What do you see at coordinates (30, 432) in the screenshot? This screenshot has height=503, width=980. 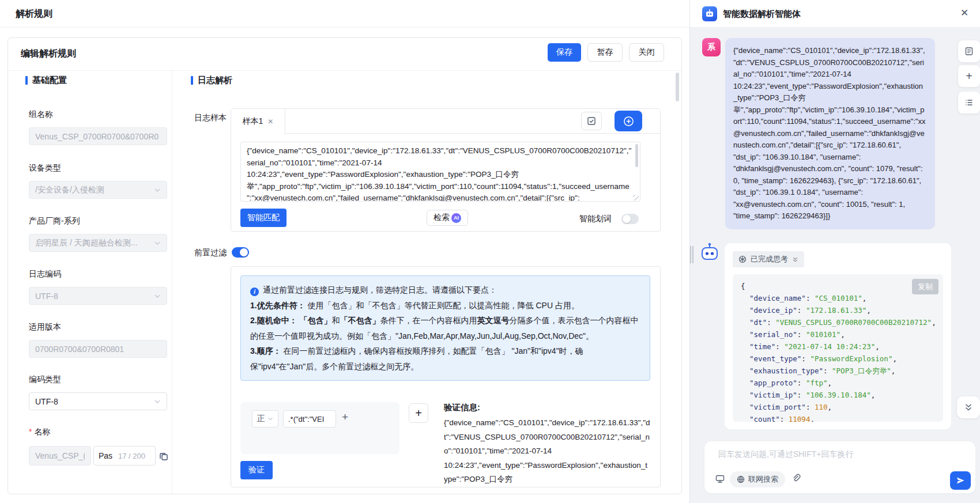 I see `required-asterisk: *` at bounding box center [30, 432].